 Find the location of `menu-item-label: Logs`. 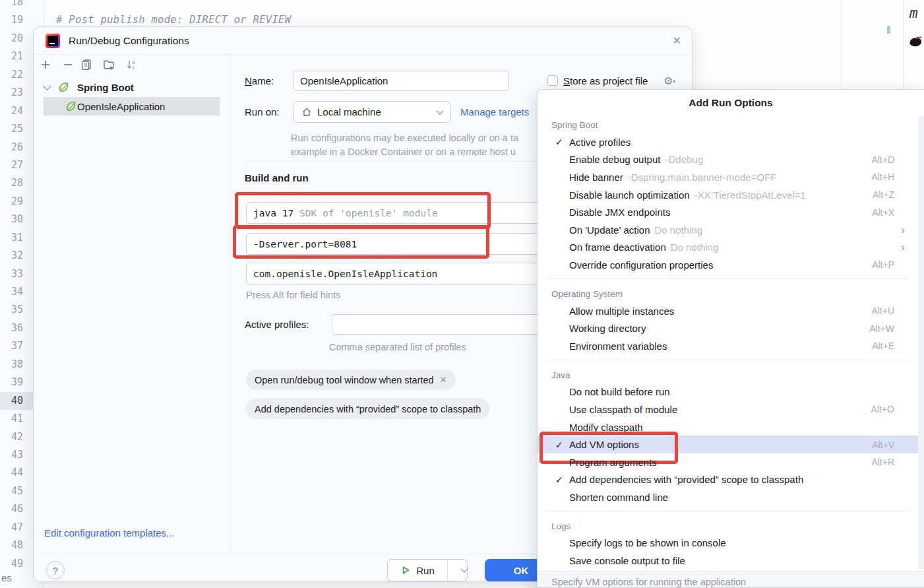

menu-item-label: Logs is located at coordinates (561, 527).